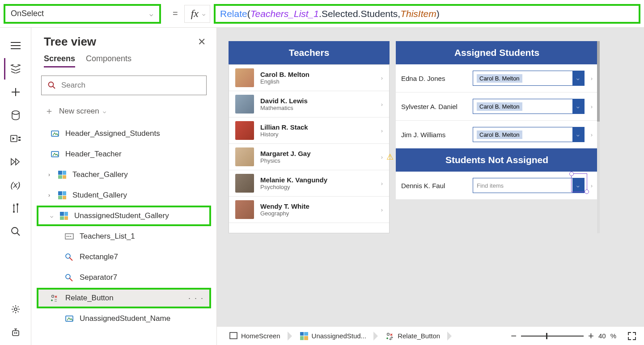 The height and width of the screenshot is (345, 644). What do you see at coordinates (309, 78) in the screenshot?
I see `teacher-row: Carol B. MeltonEnglish›` at bounding box center [309, 78].